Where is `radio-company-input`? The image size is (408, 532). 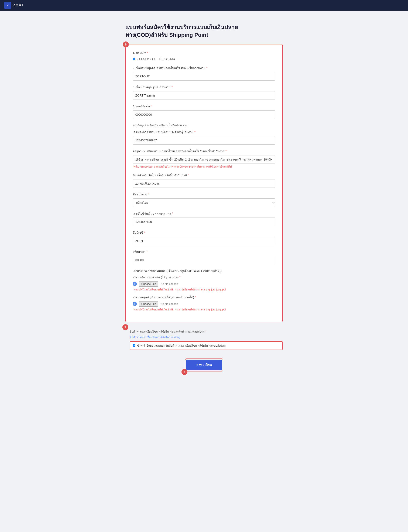 radio-company-input is located at coordinates (161, 59).